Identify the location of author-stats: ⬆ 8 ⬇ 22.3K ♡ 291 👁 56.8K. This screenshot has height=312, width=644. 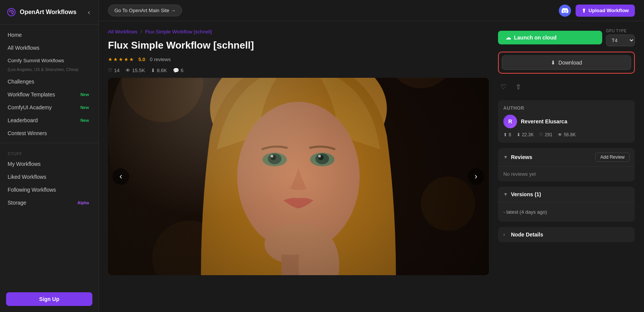
(566, 135).